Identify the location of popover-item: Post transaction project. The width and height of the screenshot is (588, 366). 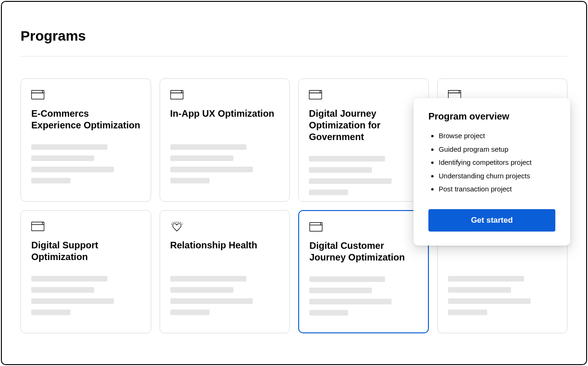
(497, 190).